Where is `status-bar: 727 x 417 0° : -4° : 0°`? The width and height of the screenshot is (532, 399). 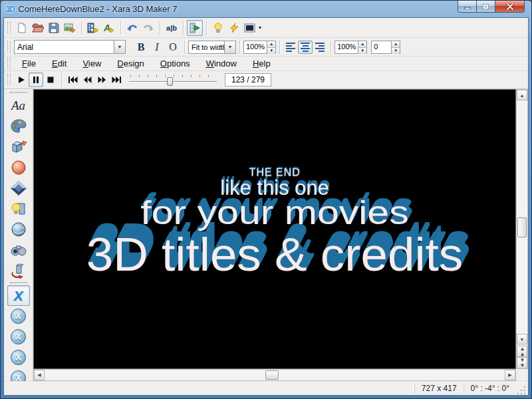 status-bar: 727 x 417 0° : -4° : 0° is located at coordinates (266, 388).